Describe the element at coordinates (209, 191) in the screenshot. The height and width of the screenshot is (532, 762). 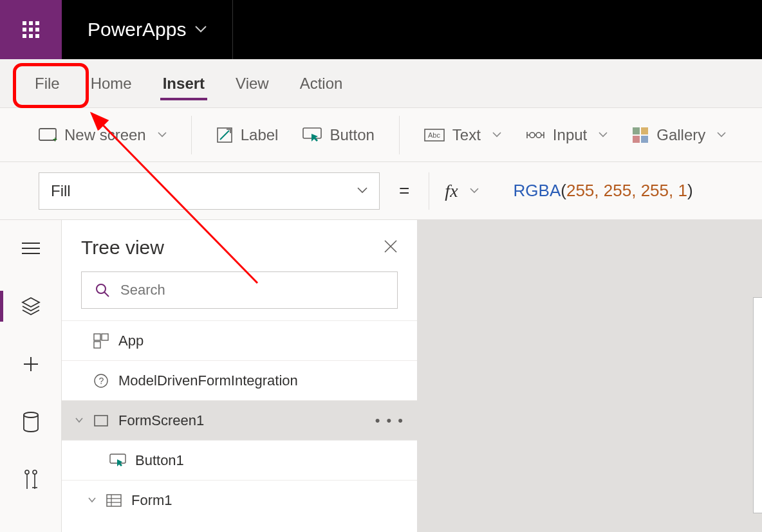
I see `property-selector: Fill` at that location.